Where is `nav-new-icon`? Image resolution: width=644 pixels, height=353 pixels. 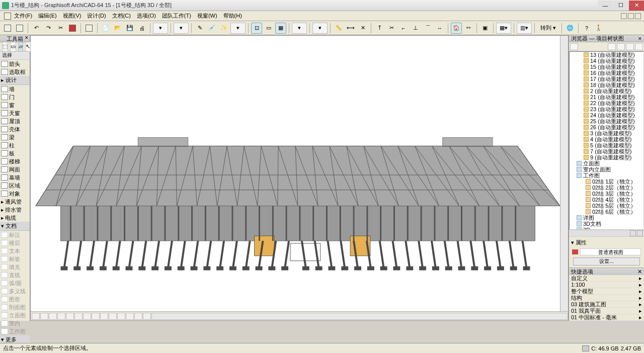
nav-new-icon is located at coordinates (612, 47).